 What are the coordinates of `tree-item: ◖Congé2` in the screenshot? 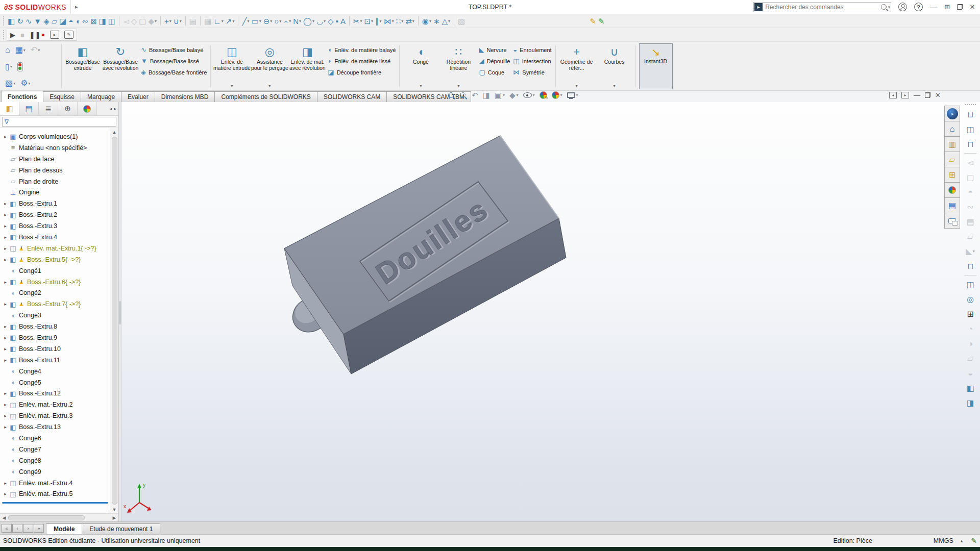 It's located at (55, 293).